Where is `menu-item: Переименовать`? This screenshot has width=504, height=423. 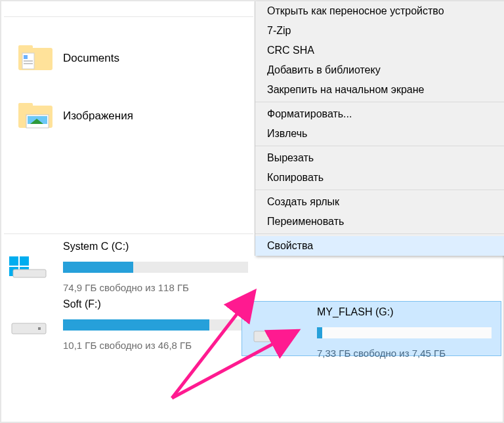
menu-item: Переименовать is located at coordinates (379, 222).